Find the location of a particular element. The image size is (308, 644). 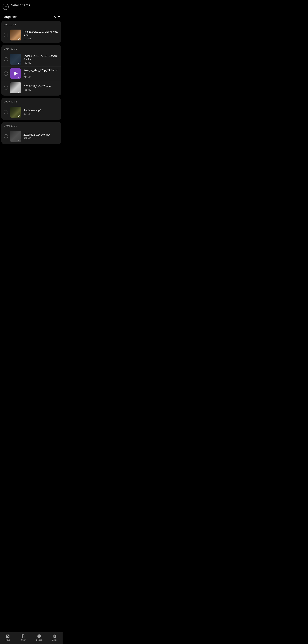

filter-label: All is located at coordinates (55, 17).